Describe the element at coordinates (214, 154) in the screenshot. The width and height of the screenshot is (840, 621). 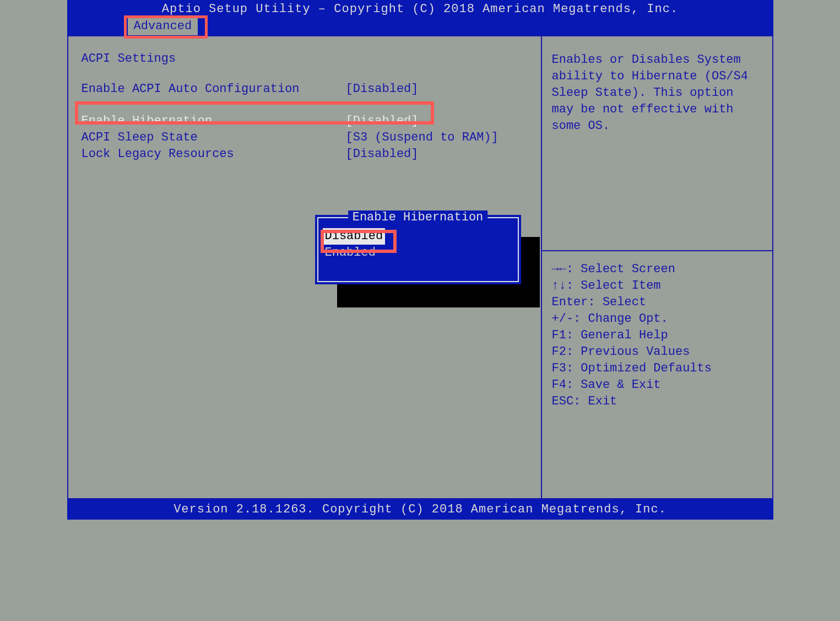
I see `setting-label: Lock Legacy Resources` at that location.